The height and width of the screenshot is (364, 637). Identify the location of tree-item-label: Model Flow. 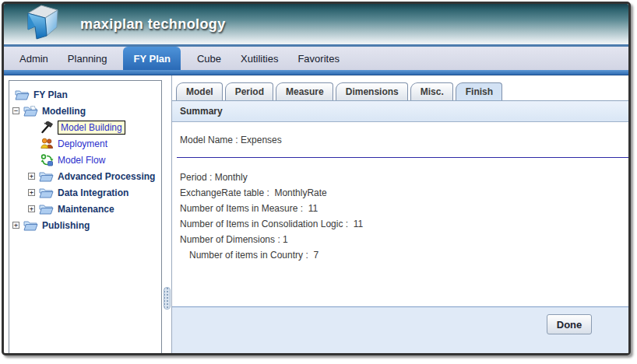
(81, 160).